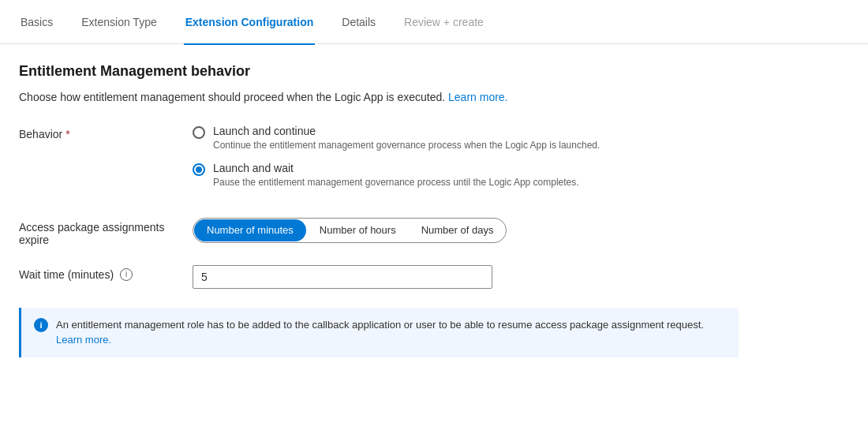  Describe the element at coordinates (466, 162) in the screenshot. I see `behavior-options: Launch and continue Continue the entitle…` at that location.